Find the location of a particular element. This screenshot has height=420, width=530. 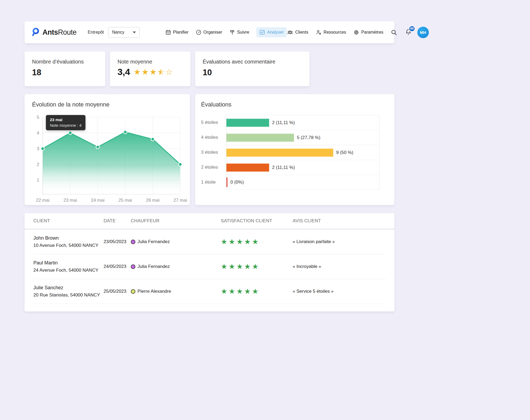

average-rating-stars: ★★★★☆☆ is located at coordinates (153, 72).